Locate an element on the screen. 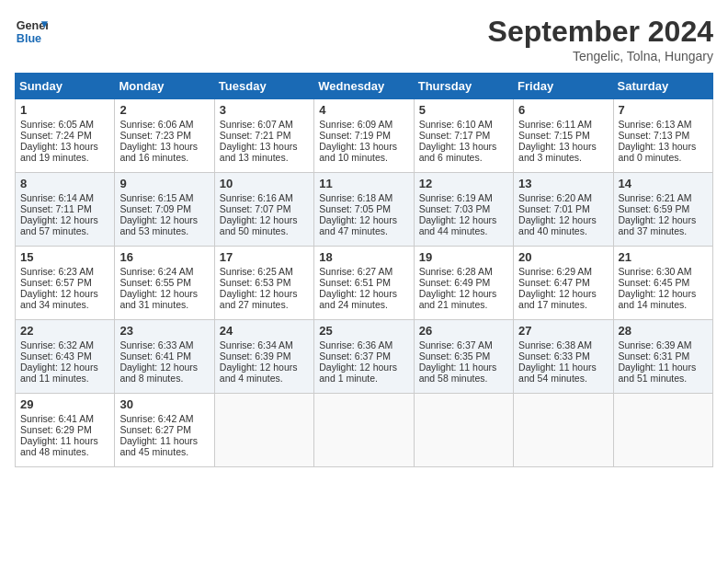  day-7: 7 Sunrise: 6:13 AM Sunset: 7:13 PM Dayli… is located at coordinates (663, 136).